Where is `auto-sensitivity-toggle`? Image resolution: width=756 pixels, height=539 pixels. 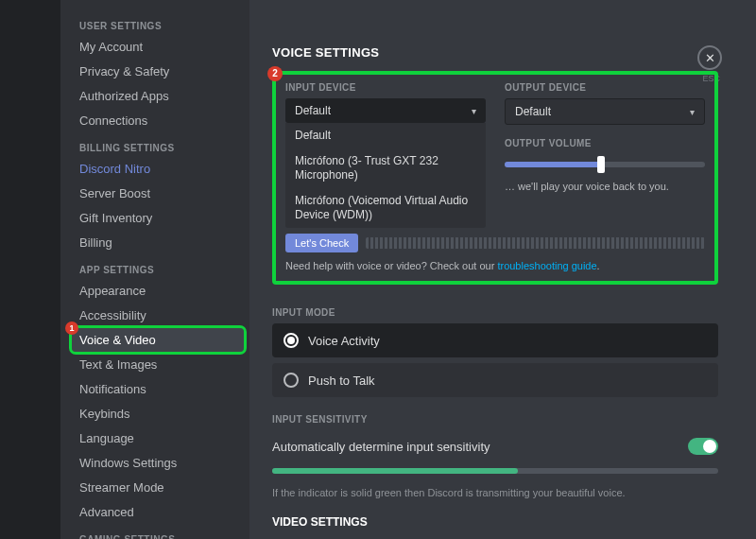 auto-sensitivity-toggle is located at coordinates (703, 446).